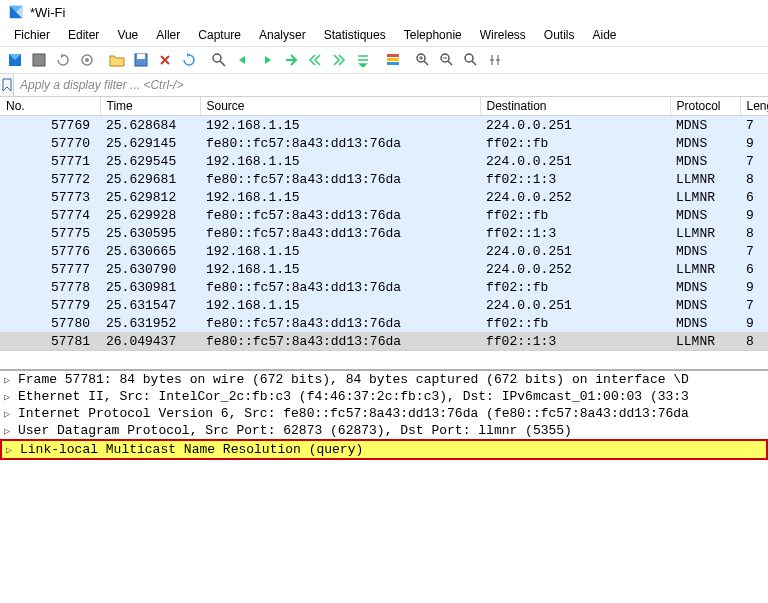 This screenshot has height=603, width=768. What do you see at coordinates (219, 60) in the screenshot?
I see `find-packet-icon` at bounding box center [219, 60].